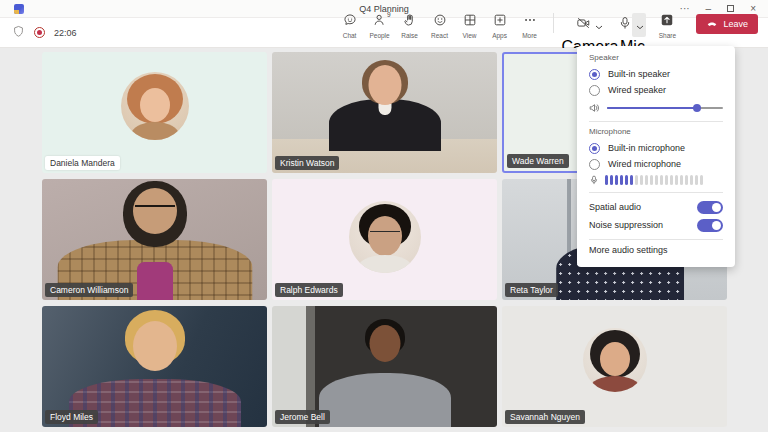 The height and width of the screenshot is (432, 768). What do you see at coordinates (380, 24) in the screenshot?
I see `people-button: 9 People` at bounding box center [380, 24].